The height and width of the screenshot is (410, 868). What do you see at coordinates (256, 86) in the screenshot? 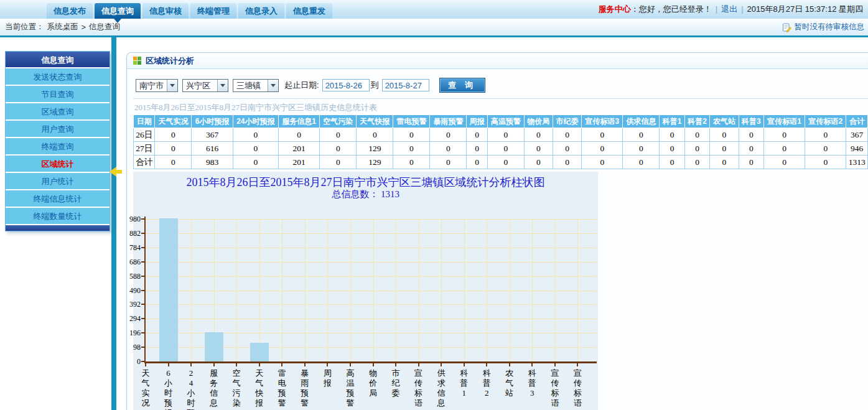
I see `town-select: 三塘镇` at bounding box center [256, 86].